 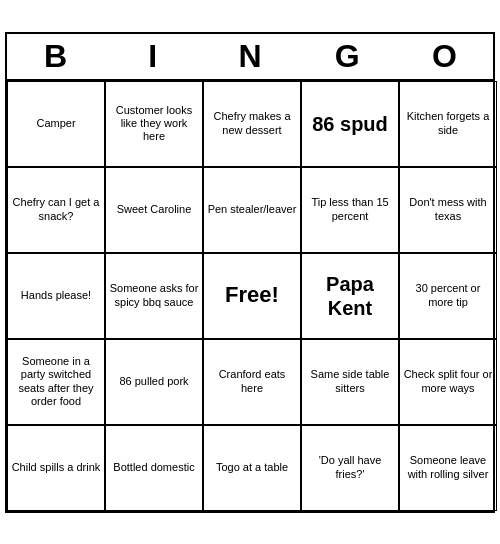 What do you see at coordinates (56, 210) in the screenshot?
I see `bingo-cell: Chefry can I get a snack?` at bounding box center [56, 210].